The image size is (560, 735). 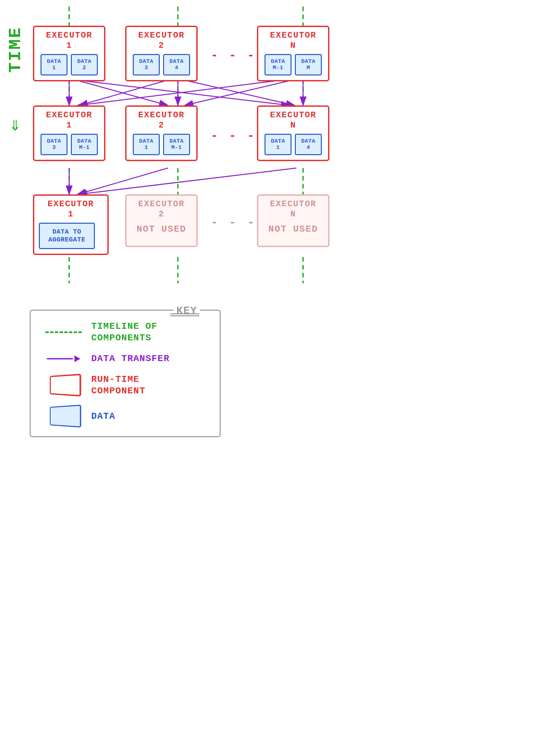 What do you see at coordinates (124, 332) in the screenshot?
I see `key-desc-timeline: TIMELINE OFCOMPONENTS` at bounding box center [124, 332].